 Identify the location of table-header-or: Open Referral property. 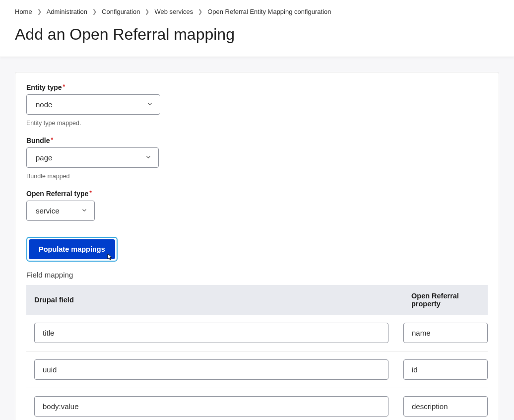
(446, 300).